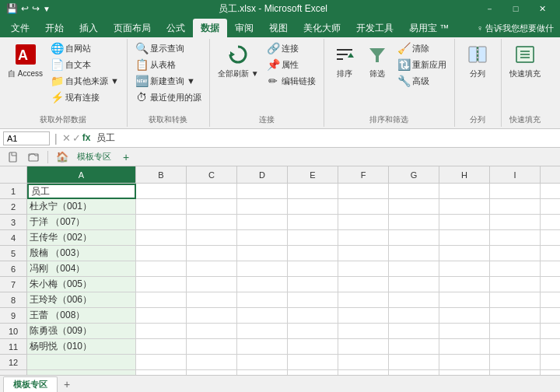  What do you see at coordinates (414, 285) in the screenshot?
I see `cell-g7` at bounding box center [414, 285].